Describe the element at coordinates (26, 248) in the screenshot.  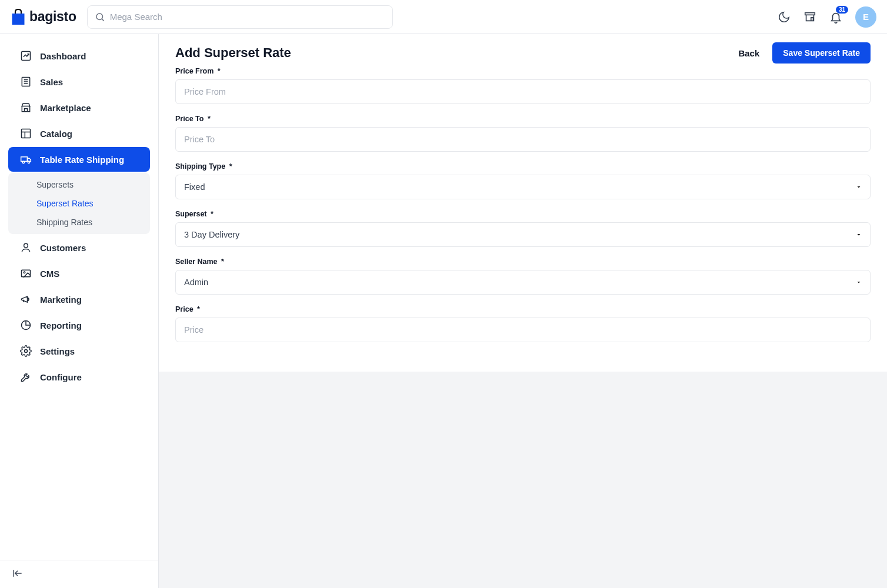
I see `user-icon` at that location.